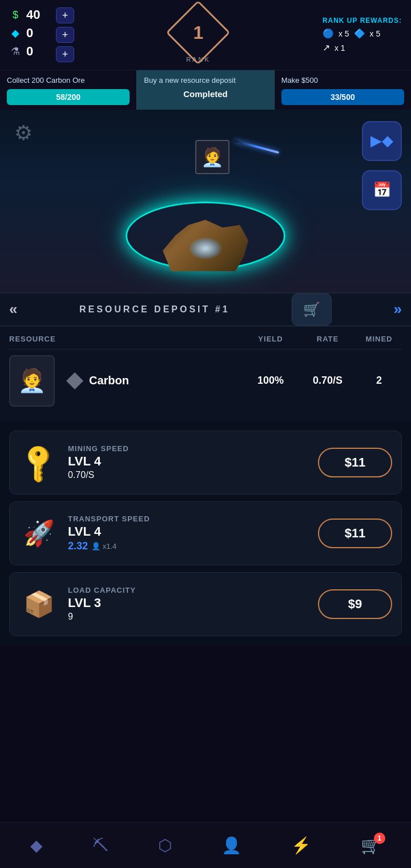  Describe the element at coordinates (355, 604) in the screenshot. I see `load-capacity-upgrade-button: $9` at that location.